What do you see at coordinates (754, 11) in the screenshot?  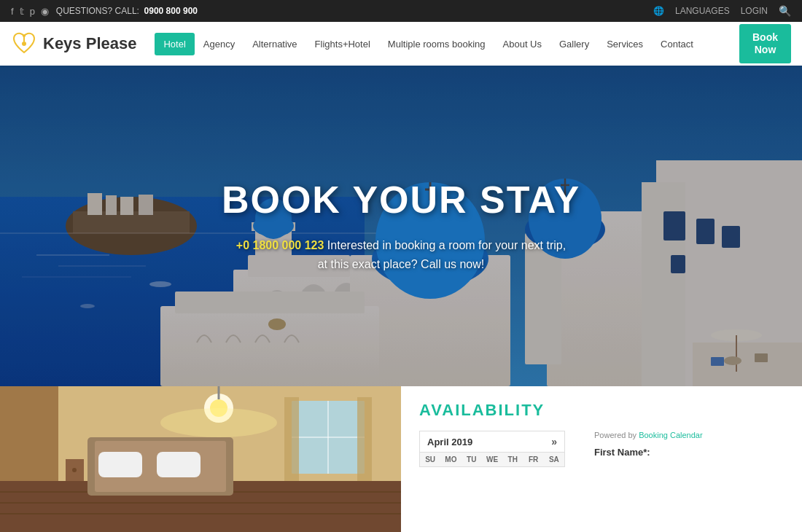 I see `login-button: LOGIN` at bounding box center [754, 11].